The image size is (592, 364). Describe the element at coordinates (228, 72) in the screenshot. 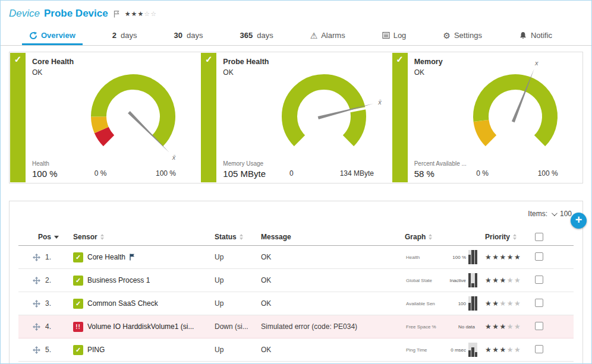

I see `gauge-status: OK` at that location.